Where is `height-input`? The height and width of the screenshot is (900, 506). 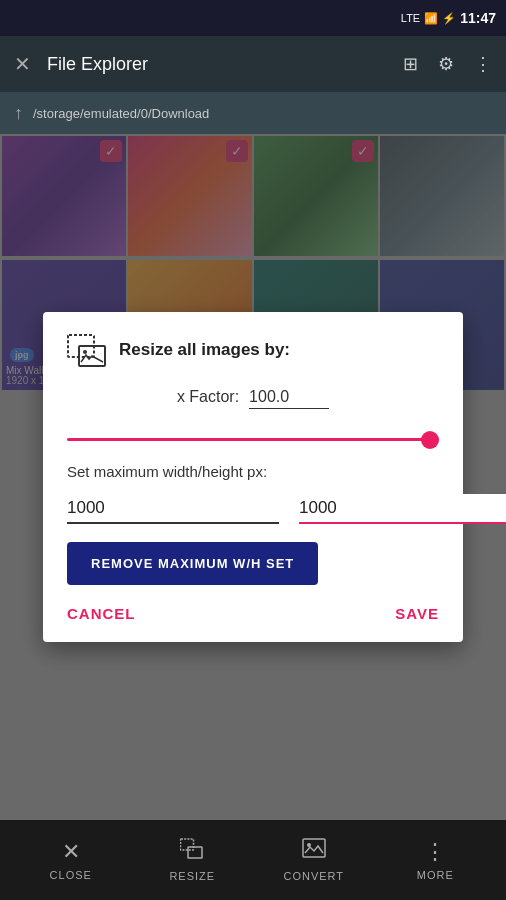 height-input is located at coordinates (402, 509).